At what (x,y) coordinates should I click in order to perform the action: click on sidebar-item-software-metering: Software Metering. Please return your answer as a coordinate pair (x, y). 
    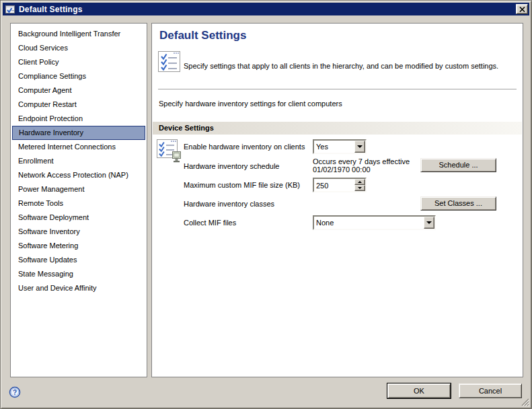
    Looking at the image, I should click on (79, 246).